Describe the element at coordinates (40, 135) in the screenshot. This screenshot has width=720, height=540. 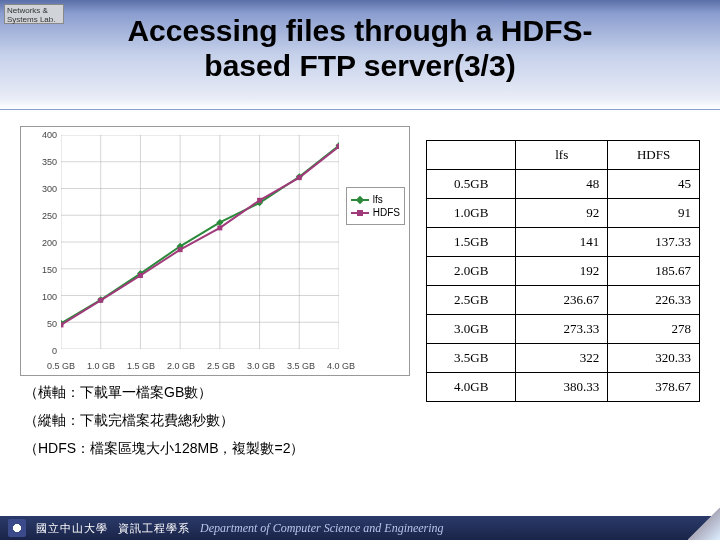
I see `y-tick-label: 400` at that location.